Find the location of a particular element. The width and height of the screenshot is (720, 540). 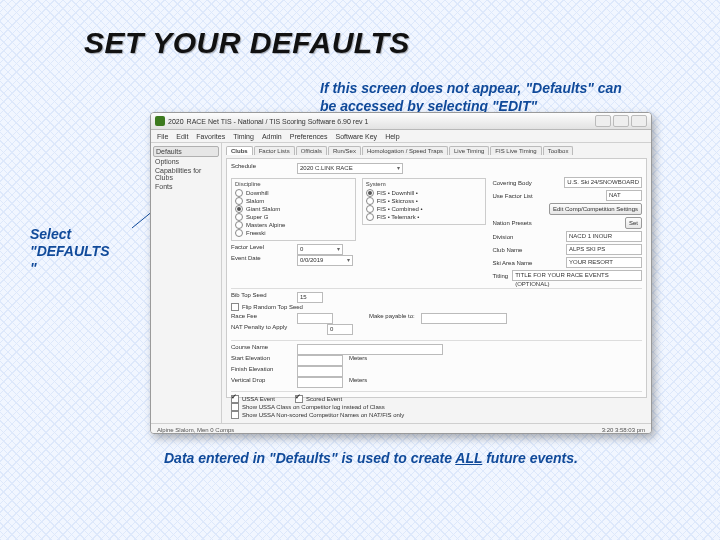

sidebar-item-options: Options is located at coordinates (186, 162).